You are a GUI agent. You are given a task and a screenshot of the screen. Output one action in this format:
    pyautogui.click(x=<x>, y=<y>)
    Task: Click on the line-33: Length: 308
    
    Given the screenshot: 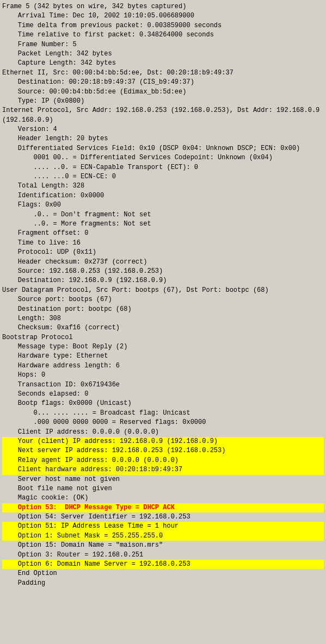 What is the action you would take?
    pyautogui.click(x=163, y=318)
    